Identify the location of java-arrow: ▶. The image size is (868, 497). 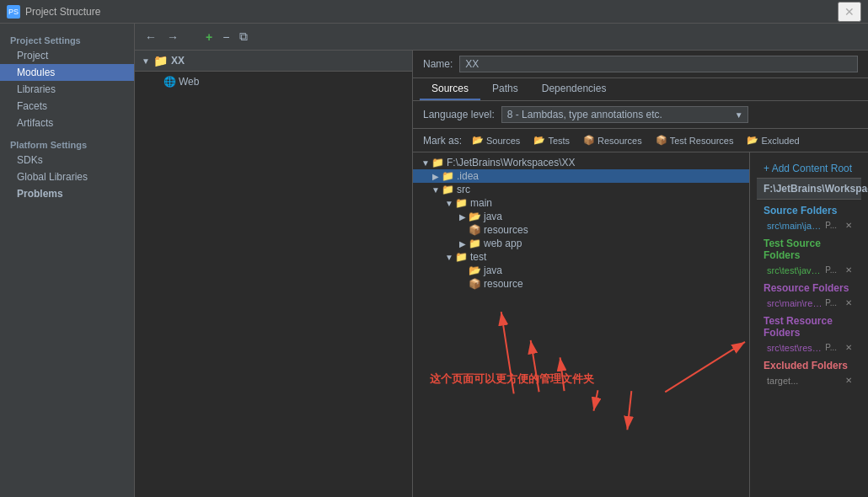
(463, 217).